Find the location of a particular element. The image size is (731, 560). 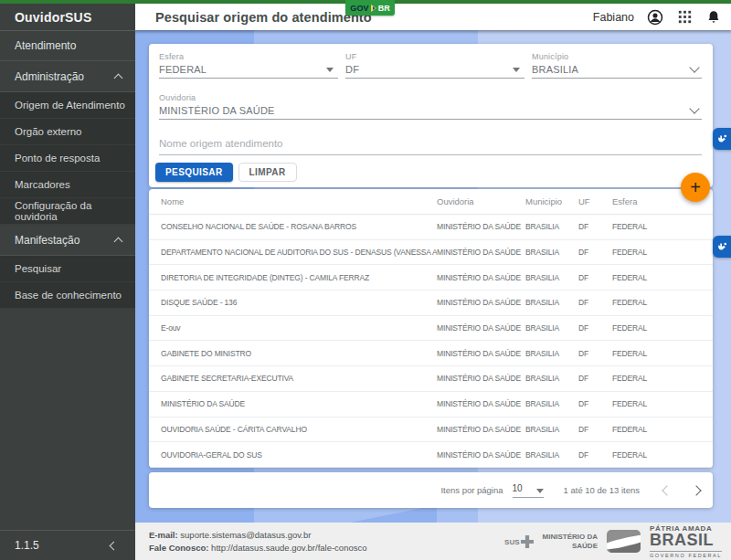

table-row: OUVIDORIA-GERAL DO SUS MINISTÉRIO DA SAÚ… is located at coordinates (431, 455).